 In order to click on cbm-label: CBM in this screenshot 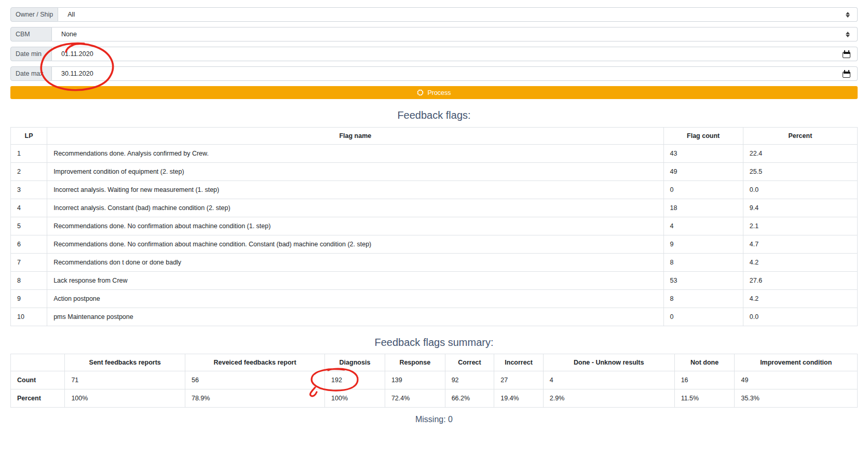, I will do `click(31, 34)`.